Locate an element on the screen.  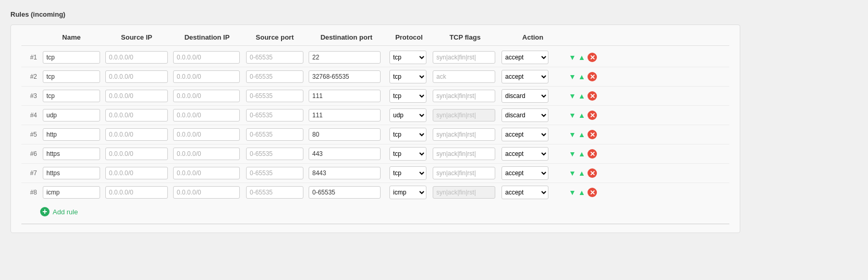
move-down-button-5: ▼ is located at coordinates (572, 135).